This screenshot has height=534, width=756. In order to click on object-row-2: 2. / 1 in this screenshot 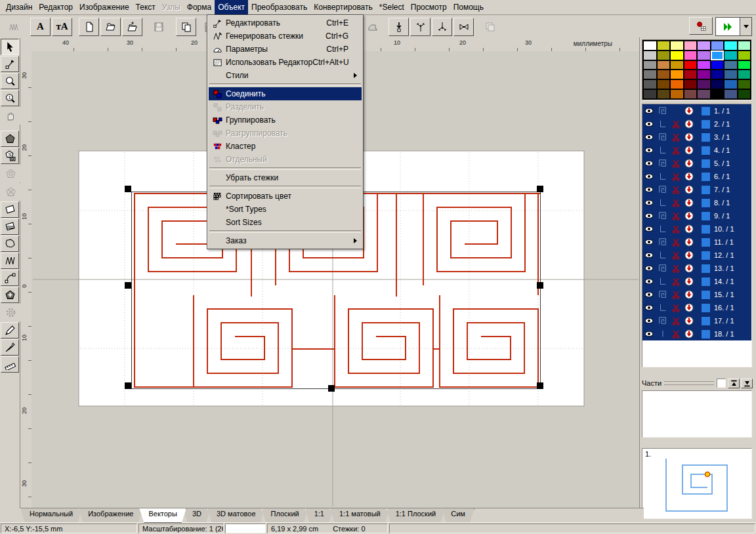, I will do `click(697, 124)`.